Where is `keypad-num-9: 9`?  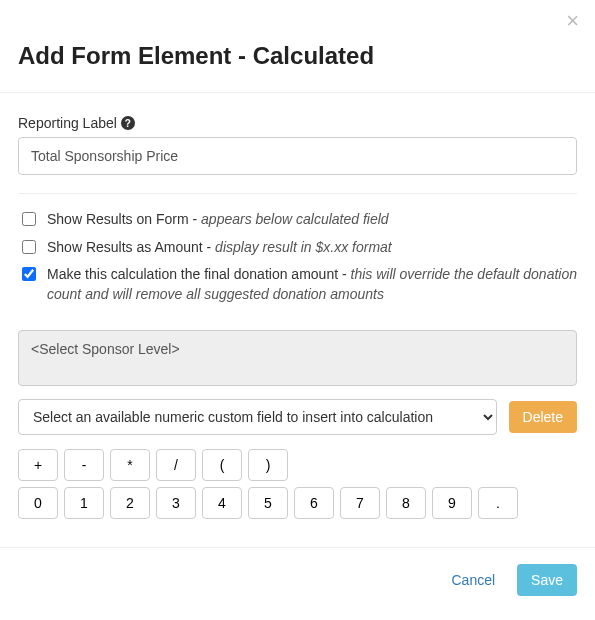
keypad-num-9: 9 is located at coordinates (452, 503).